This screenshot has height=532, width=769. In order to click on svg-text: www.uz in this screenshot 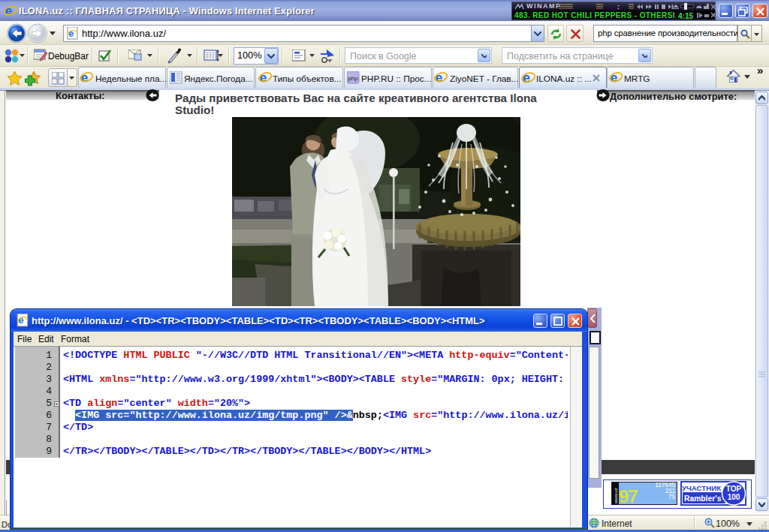, I will do `click(616, 496)`.